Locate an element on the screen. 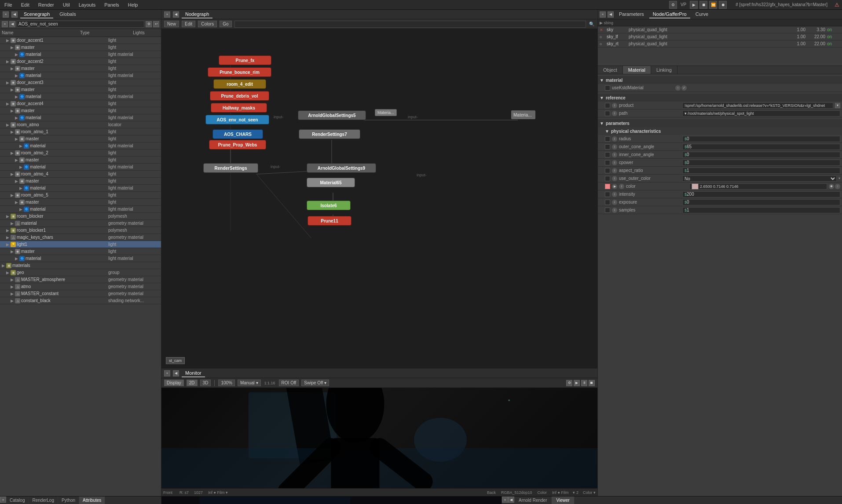 The height and width of the screenshot is (504, 842). bl-close-icon: × is located at coordinates (3, 500).